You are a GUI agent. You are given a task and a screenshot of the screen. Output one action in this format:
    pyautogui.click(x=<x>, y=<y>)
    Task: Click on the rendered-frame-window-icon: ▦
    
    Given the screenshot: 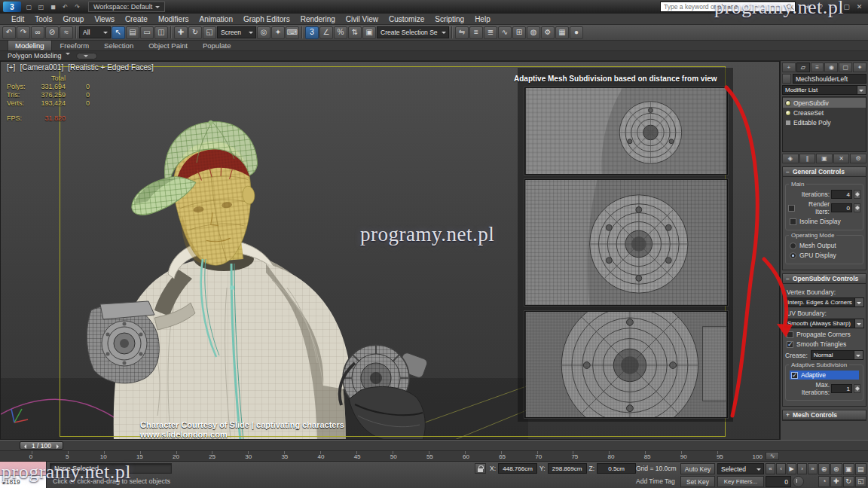 What is the action you would take?
    pyautogui.click(x=562, y=33)
    